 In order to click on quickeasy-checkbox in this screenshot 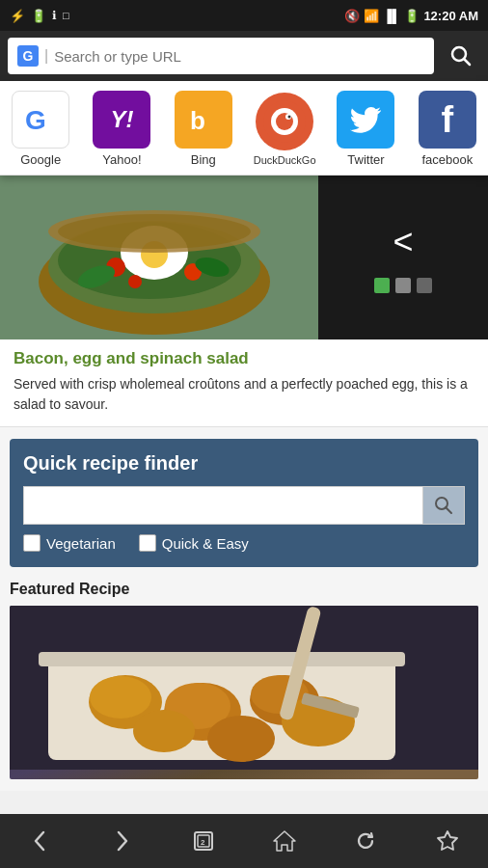, I will do `click(148, 543)`.